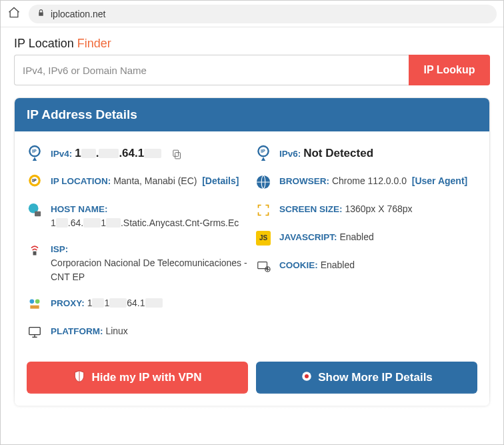 The image size is (504, 445). What do you see at coordinates (137, 304) in the screenshot?
I see `proxy-row: PROXY: 1164.1` at bounding box center [137, 304].